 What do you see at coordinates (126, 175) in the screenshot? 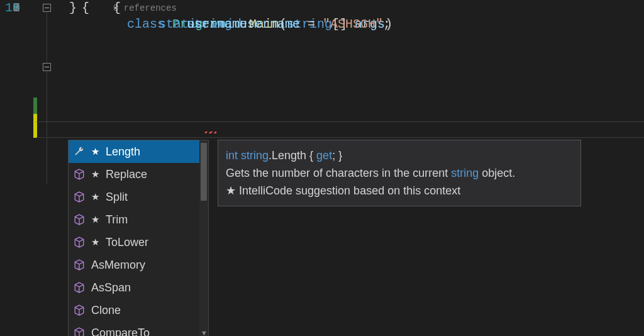
I see `completion-label: Replace` at bounding box center [126, 175].